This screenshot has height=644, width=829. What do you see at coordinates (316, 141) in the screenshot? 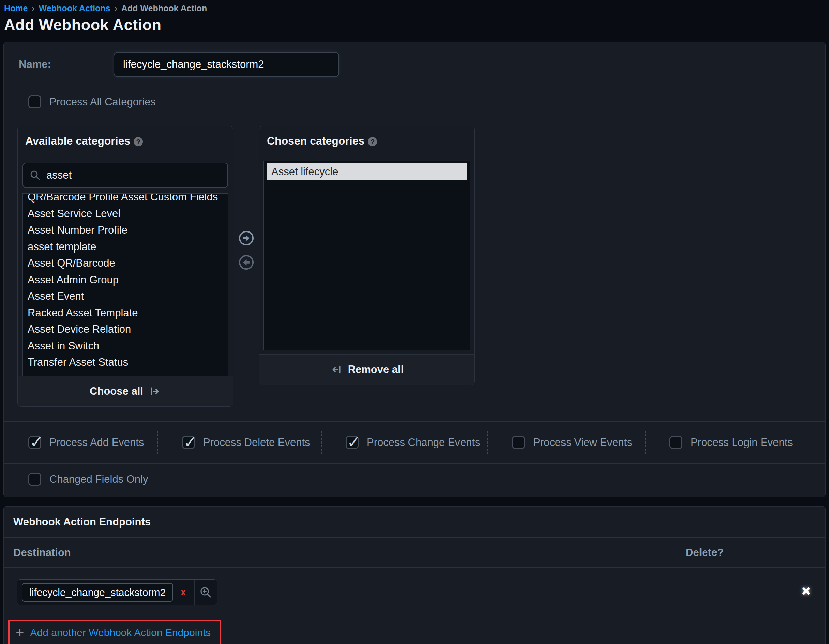
I see `chosen-categories-title: Chosen categories` at bounding box center [316, 141].